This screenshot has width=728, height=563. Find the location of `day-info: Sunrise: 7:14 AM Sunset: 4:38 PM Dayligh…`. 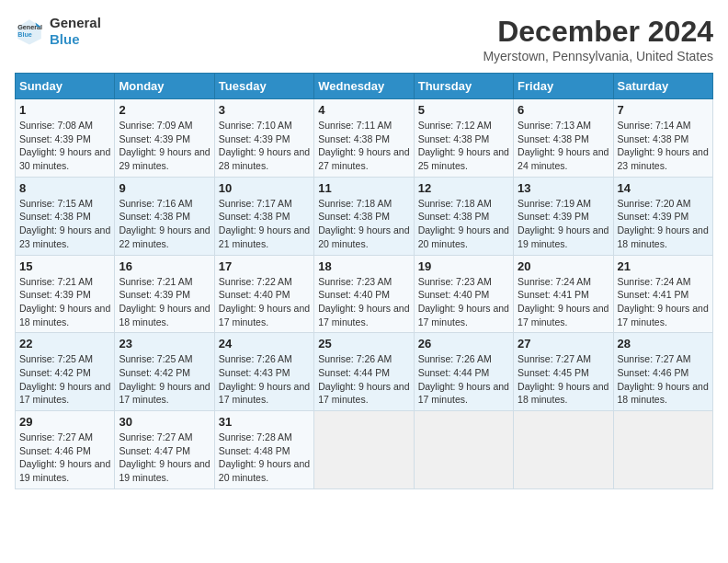

day-info: Sunrise: 7:14 AM Sunset: 4:38 PM Dayligh… is located at coordinates (664, 145).